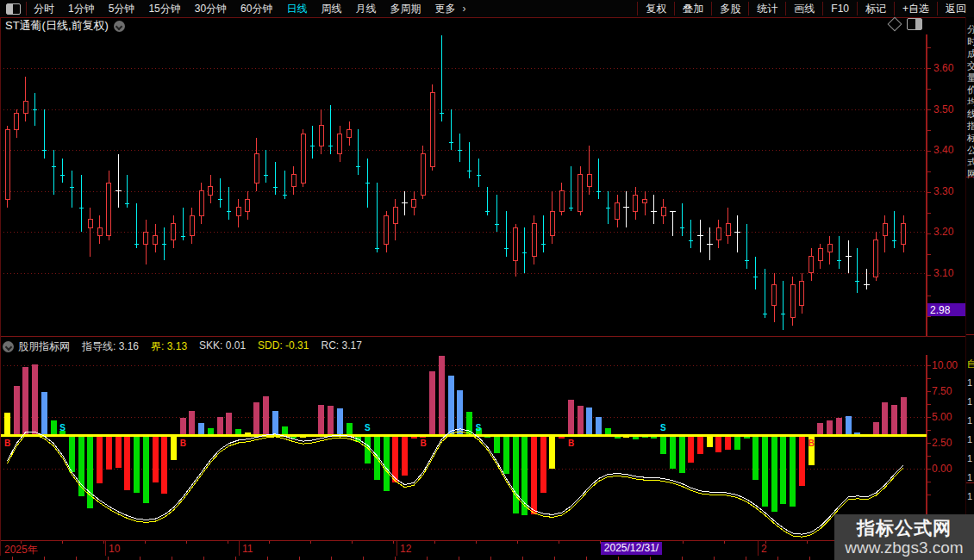 This screenshot has width=974, height=560. Describe the element at coordinates (840, 9) in the screenshot. I see `action-item-F10: F10` at that location.